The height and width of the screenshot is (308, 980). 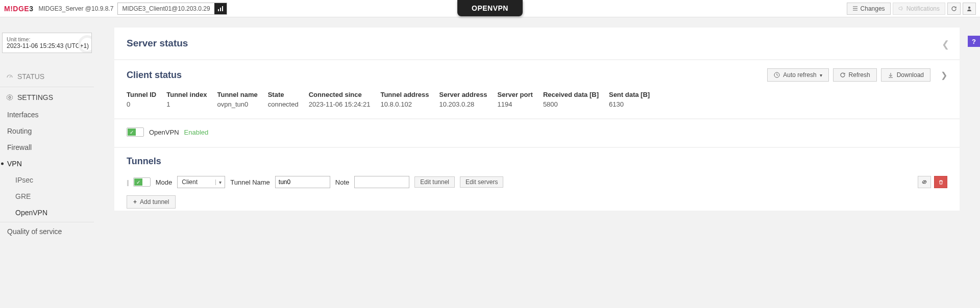 What do you see at coordinates (135, 202) in the screenshot?
I see `plus-icon: +` at bounding box center [135, 202].